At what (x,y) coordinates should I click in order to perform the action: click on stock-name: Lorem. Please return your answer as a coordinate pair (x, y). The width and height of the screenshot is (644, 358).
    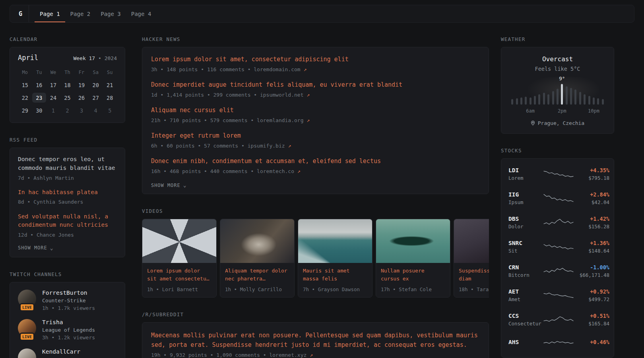
    Looking at the image, I should click on (526, 178).